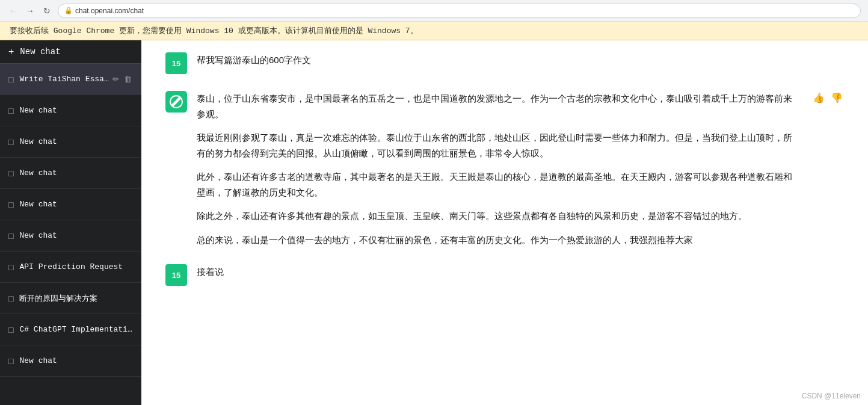  Describe the element at coordinates (176, 276) in the screenshot. I see `user-avatar-text-2: 15` at that location.